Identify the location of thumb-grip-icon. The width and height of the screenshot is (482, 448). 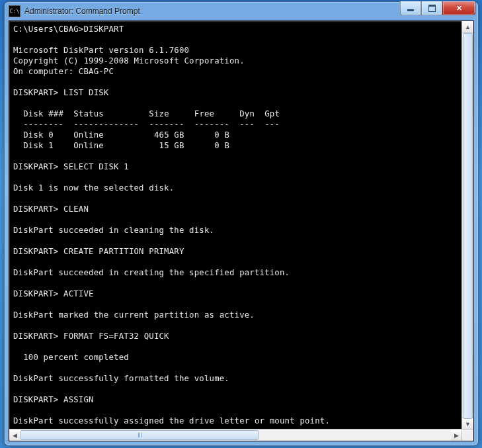
(140, 435).